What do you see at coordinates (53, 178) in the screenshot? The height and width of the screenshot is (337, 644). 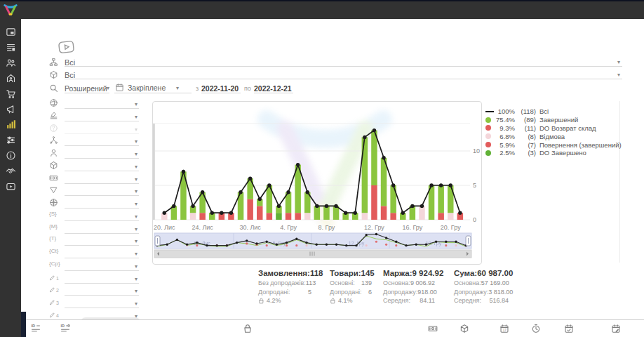 I see `payment-filter-icon` at bounding box center [53, 178].